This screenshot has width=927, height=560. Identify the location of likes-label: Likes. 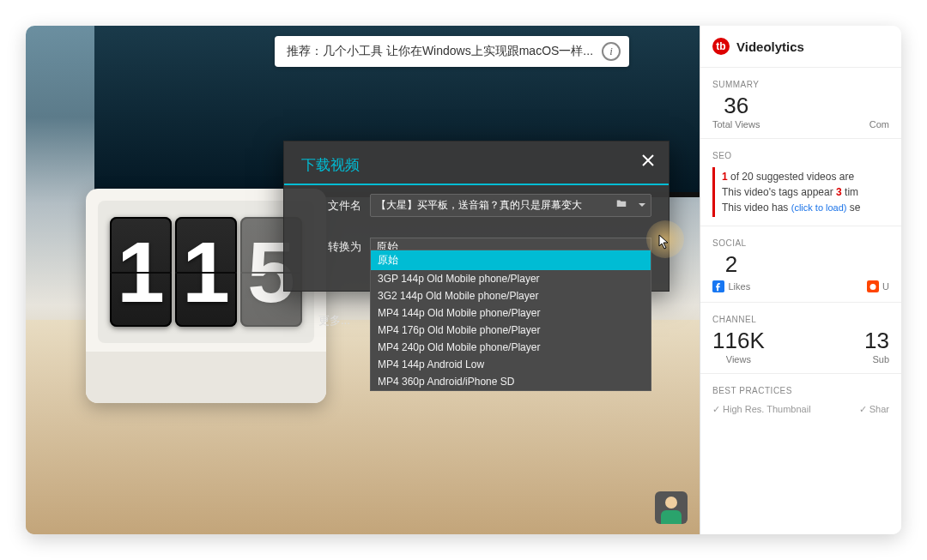
(739, 286).